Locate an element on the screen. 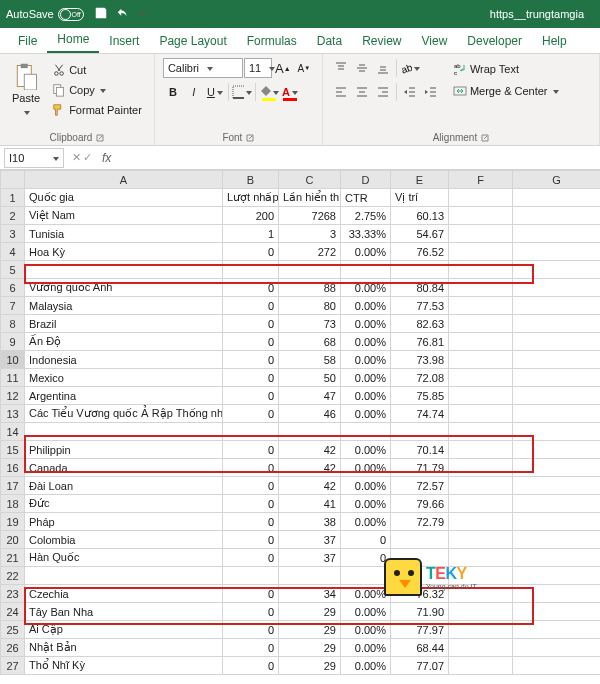 This screenshot has height=684, width=600. paste-button: Paste is located at coordinates (26, 90).